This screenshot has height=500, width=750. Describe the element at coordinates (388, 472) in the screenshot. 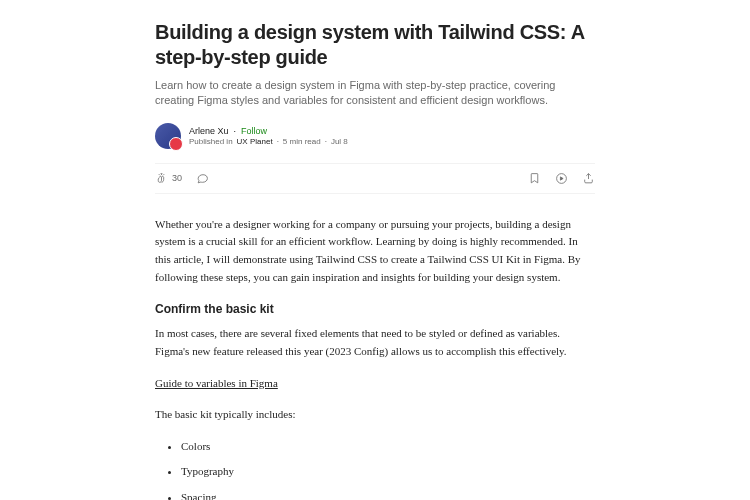

I see `list-item: Typography` at that location.